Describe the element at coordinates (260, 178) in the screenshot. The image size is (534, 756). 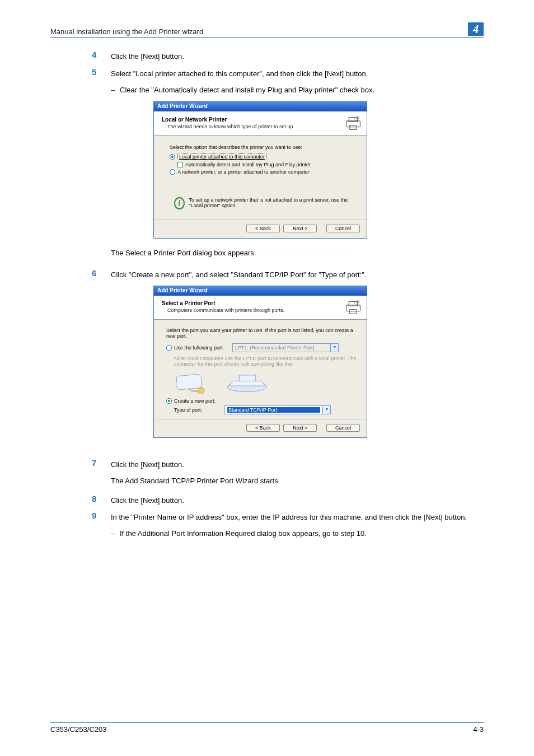
I see `dialog-body: Select the option that describes the pri…` at that location.